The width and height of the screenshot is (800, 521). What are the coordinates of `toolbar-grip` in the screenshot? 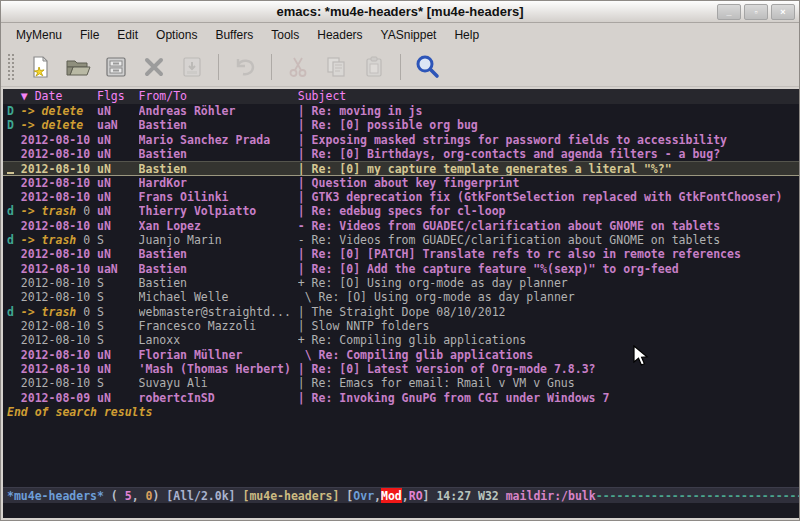 It's located at (11, 67).